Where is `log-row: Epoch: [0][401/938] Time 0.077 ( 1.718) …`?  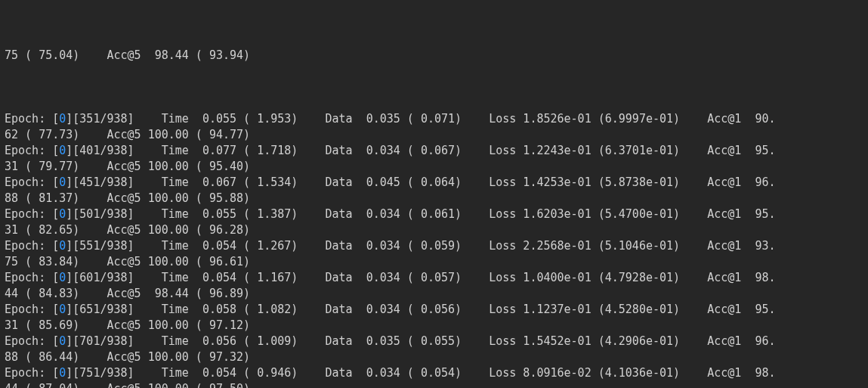 log-row: Epoch: [0][401/938] Time 0.077 ( 1.718) … is located at coordinates (434, 151).